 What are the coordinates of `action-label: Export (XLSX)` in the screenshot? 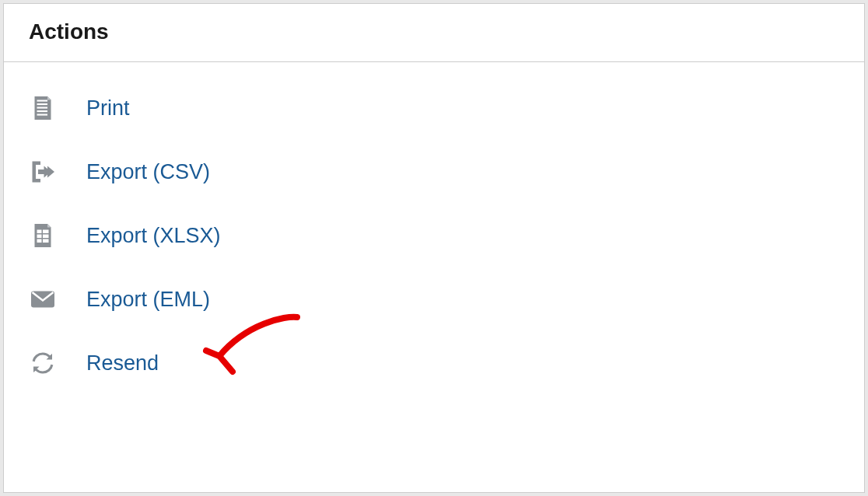 It's located at (154, 236).